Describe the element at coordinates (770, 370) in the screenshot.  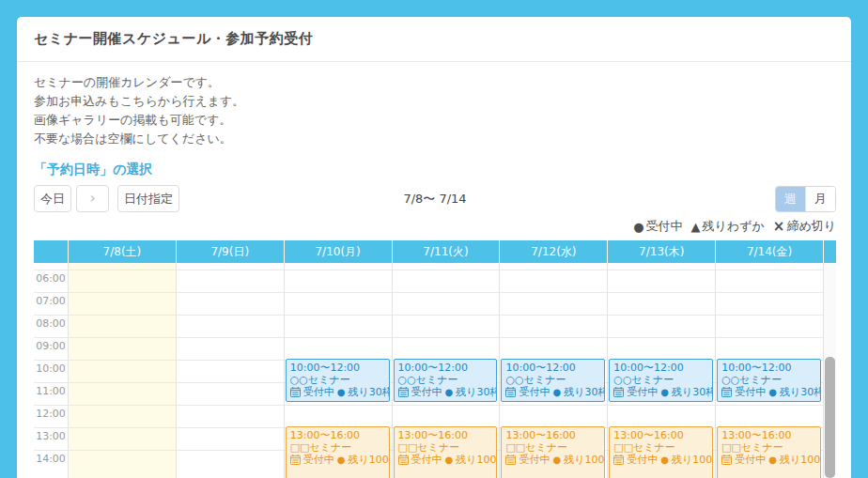
I see `day-column-fri: 10:00〜12:00 ○○セミナー 受付中 ● 残り30枠 13:00〜16:…` at that location.